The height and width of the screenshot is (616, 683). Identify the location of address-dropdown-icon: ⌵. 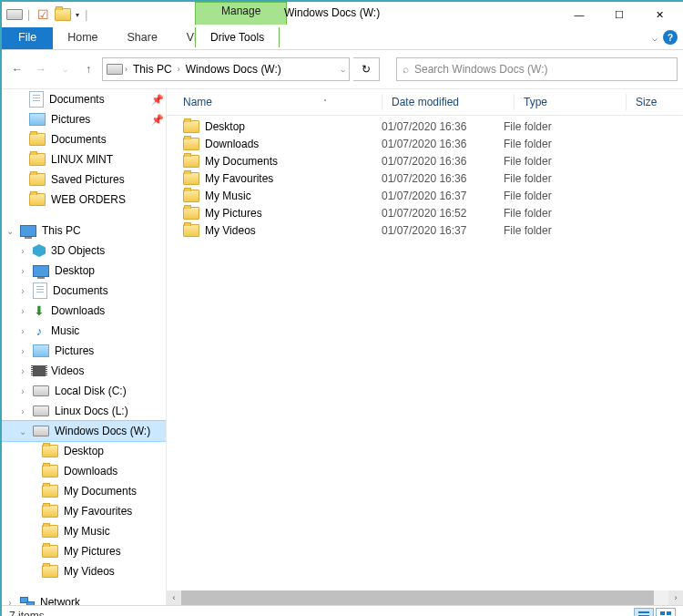
(342, 69).